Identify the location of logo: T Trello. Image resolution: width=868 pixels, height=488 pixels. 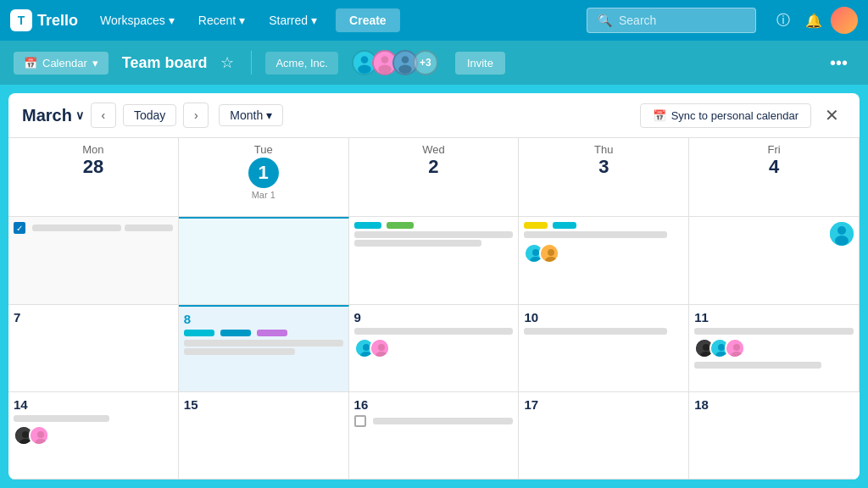
(44, 20).